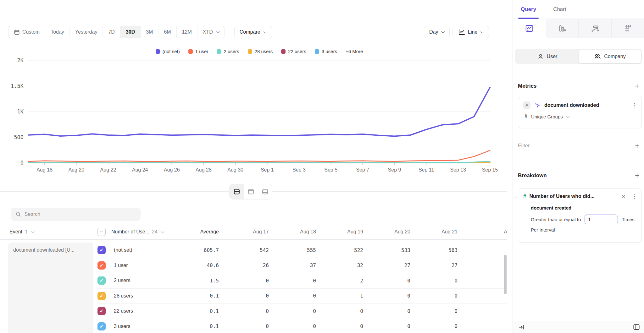  I want to click on collapse-panel-button, so click(521, 327).